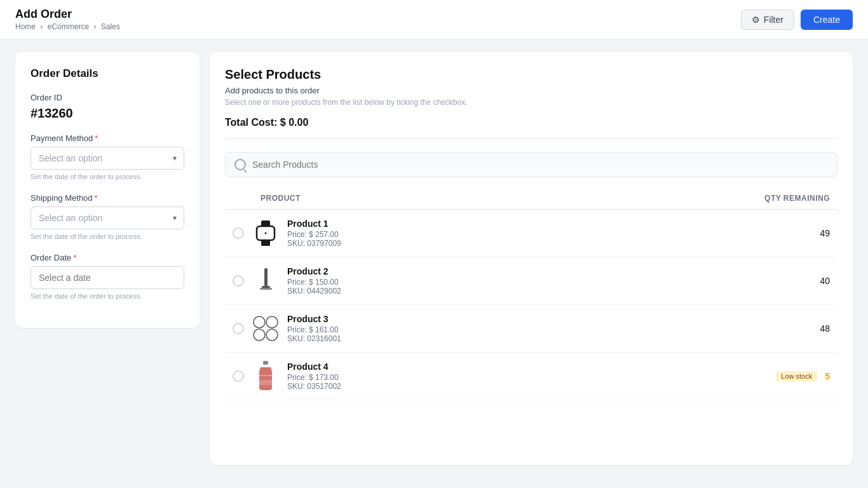  Describe the element at coordinates (520, 291) in the screenshot. I see `product-2-sku: SKU: 04429002` at that location.